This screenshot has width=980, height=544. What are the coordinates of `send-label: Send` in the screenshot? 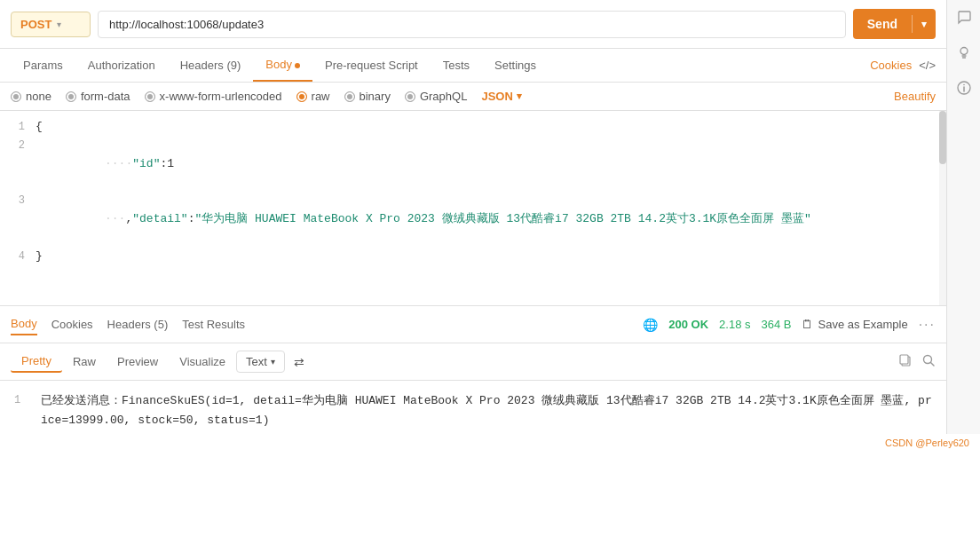 It's located at (882, 24).